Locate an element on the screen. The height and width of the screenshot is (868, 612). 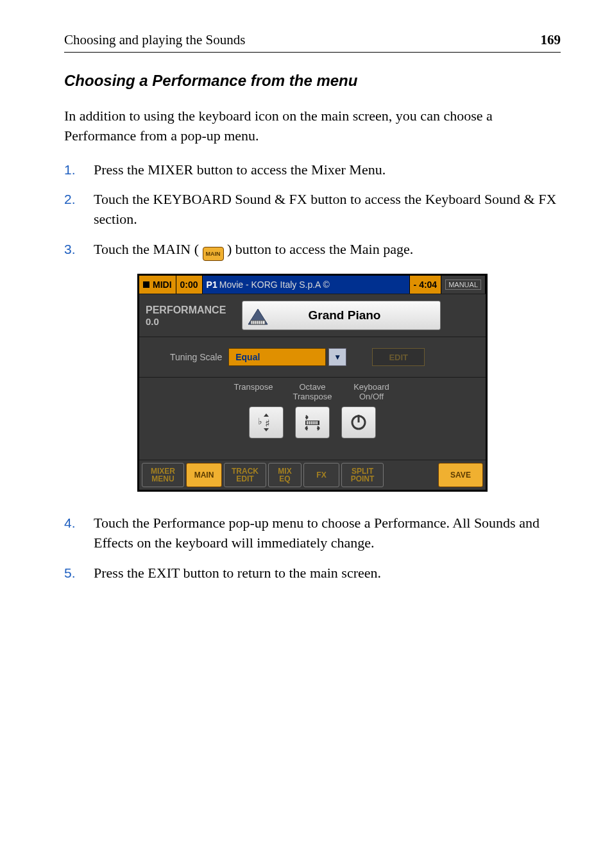
song-prefix: P1 is located at coordinates (212, 285).